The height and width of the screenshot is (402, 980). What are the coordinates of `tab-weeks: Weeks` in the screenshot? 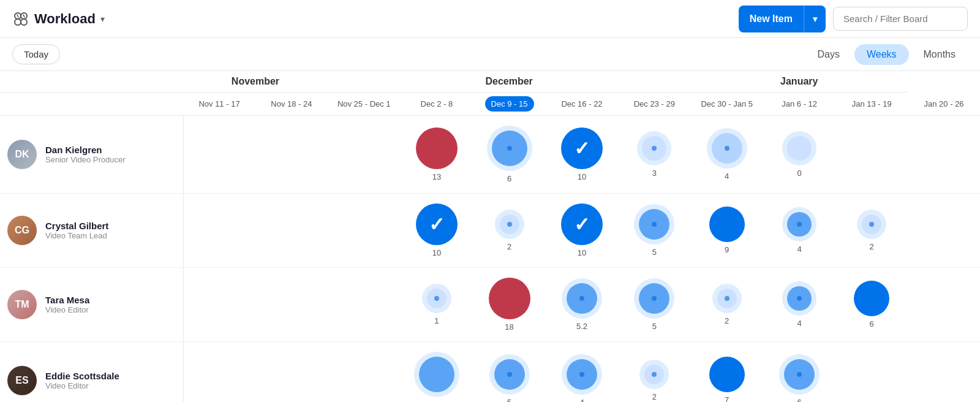 It's located at (882, 55).